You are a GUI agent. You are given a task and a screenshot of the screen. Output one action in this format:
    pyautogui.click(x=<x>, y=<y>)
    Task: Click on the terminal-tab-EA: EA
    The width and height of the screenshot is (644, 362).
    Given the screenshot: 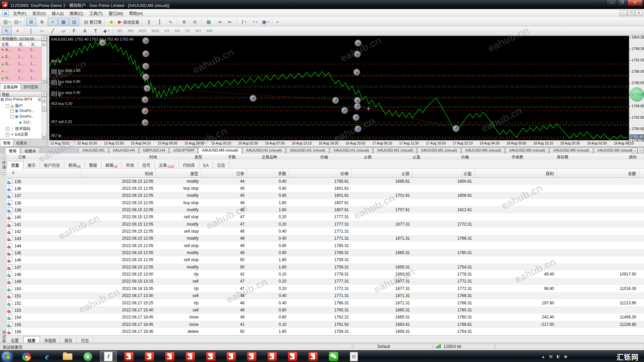 What is the action you would take?
    pyautogui.click(x=206, y=166)
    